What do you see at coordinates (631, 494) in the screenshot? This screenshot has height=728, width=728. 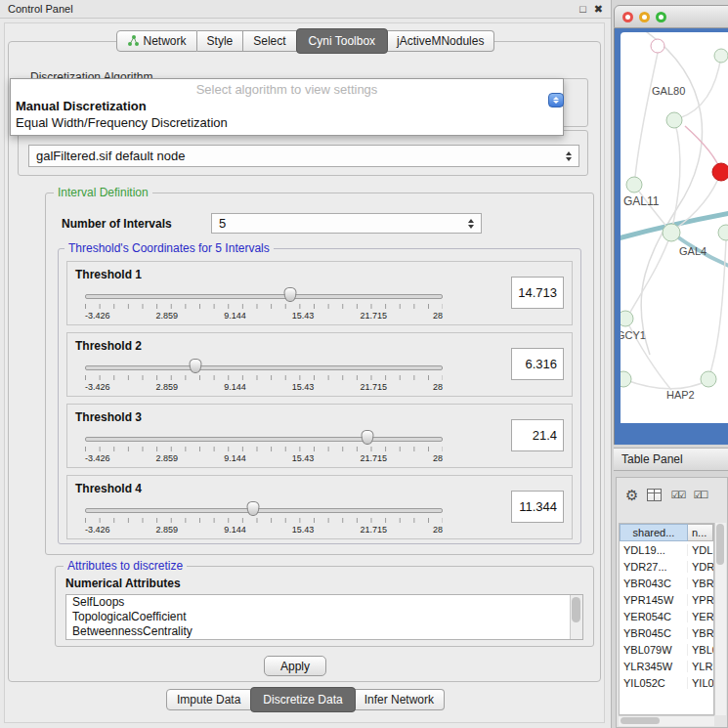 I see `gear-icon: ⚙` at bounding box center [631, 494].